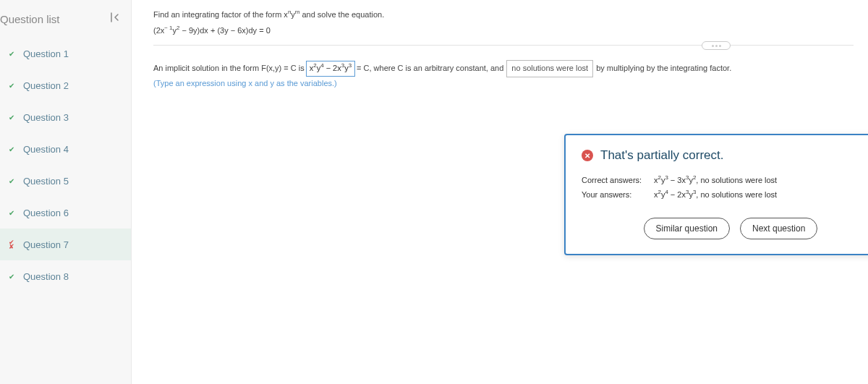 The image size is (868, 384). What do you see at coordinates (65, 213) in the screenshot?
I see `question-item-6: ✔Question 6` at bounding box center [65, 213].